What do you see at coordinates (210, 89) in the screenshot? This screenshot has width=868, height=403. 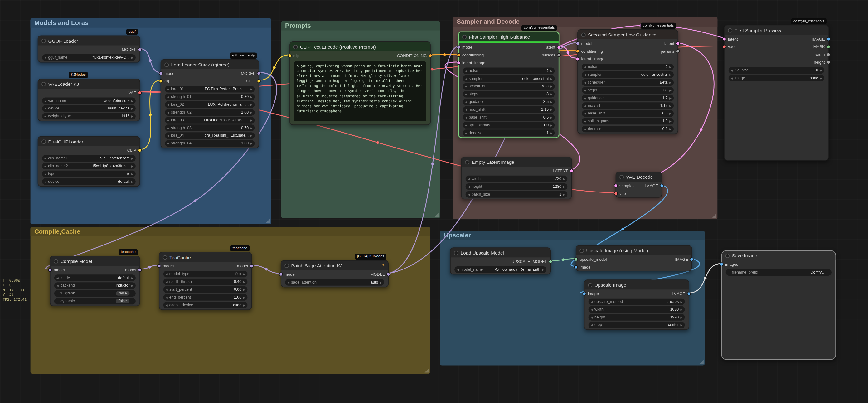 I see `widget-lora_01: ◀lora_01FC Flux Perfect Busts.s...▶` at bounding box center [210, 89].